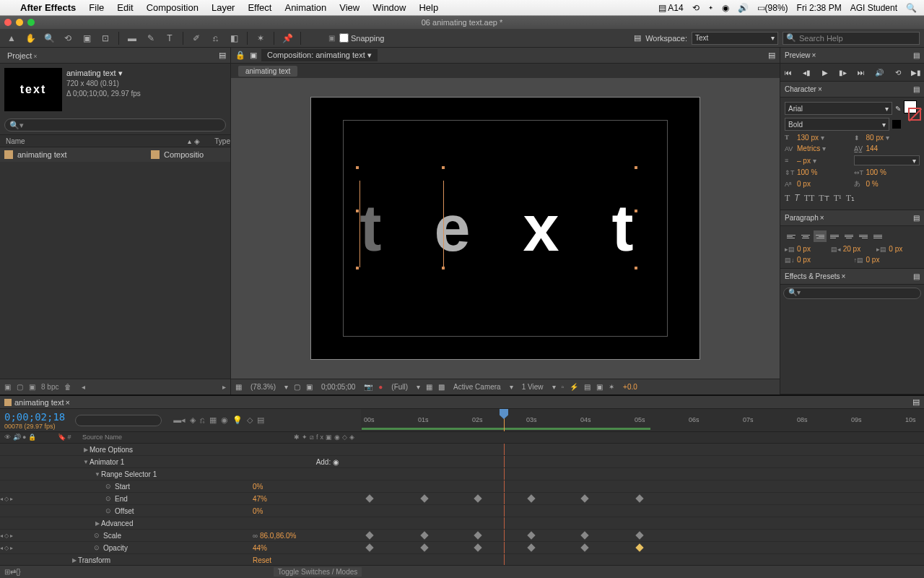 The width and height of the screenshot is (924, 578). What do you see at coordinates (6, 499) in the screenshot?
I see `keyframe-nav: ◂ ◇ ▸` at bounding box center [6, 499].